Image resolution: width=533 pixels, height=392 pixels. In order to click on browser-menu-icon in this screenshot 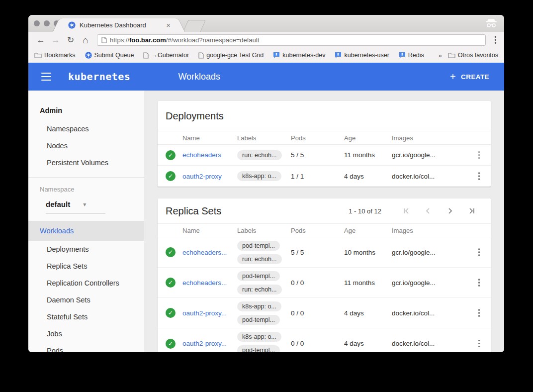, I will do `click(496, 40)`.